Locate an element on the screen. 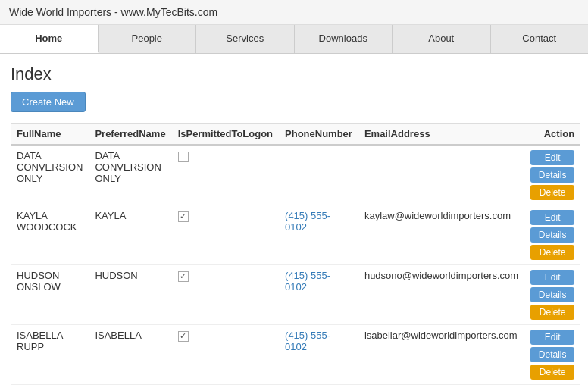  cell-email: hudsono@wideworldimporters.com is located at coordinates (441, 296).